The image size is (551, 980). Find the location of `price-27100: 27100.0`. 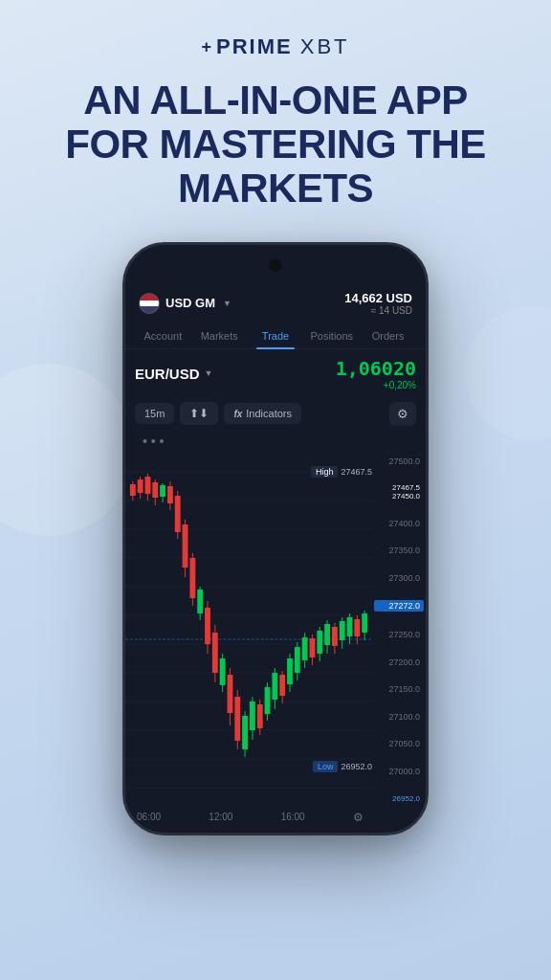

price-27100: 27100.0 is located at coordinates (399, 717).